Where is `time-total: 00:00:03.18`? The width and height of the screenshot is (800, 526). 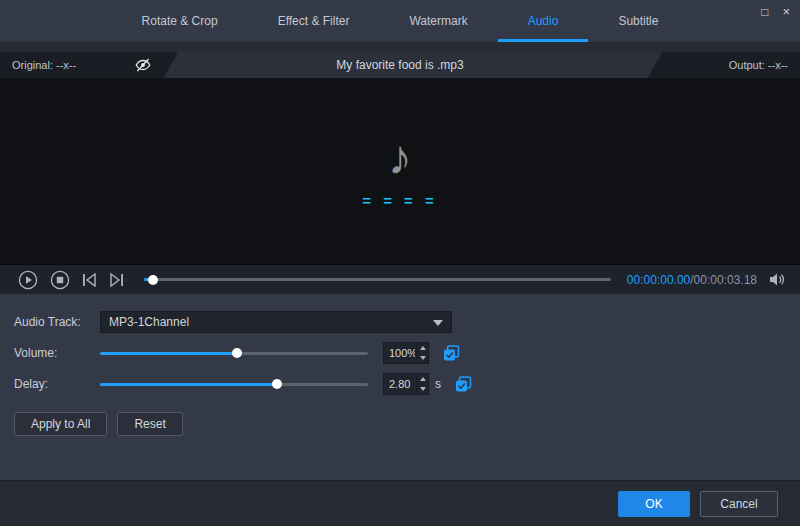 time-total: 00:00:03.18 is located at coordinates (726, 280).